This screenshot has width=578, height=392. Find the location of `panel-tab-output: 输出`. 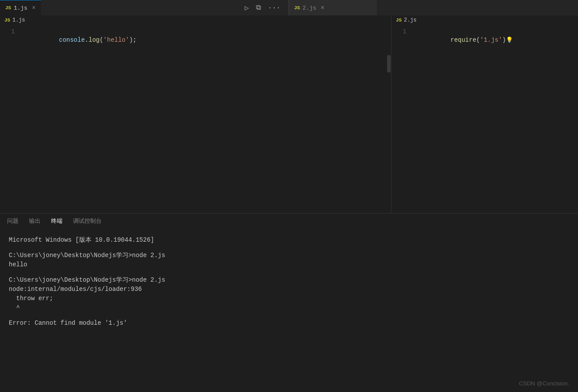

panel-tab-output: 输出 is located at coordinates (35, 221).